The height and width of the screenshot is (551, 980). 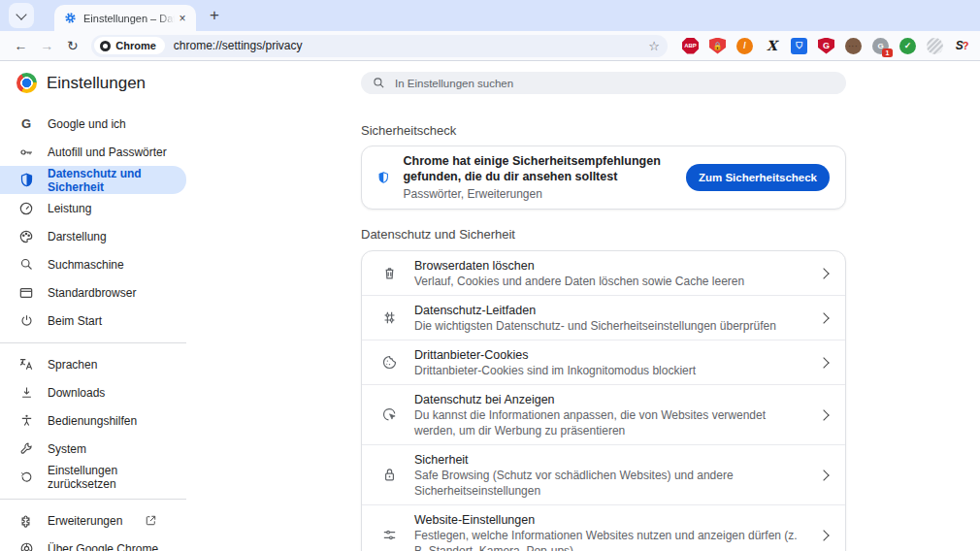 What do you see at coordinates (116, 477) in the screenshot?
I see `sidebar-item-label: Einstellungen zurücksetzen` at bounding box center [116, 477].